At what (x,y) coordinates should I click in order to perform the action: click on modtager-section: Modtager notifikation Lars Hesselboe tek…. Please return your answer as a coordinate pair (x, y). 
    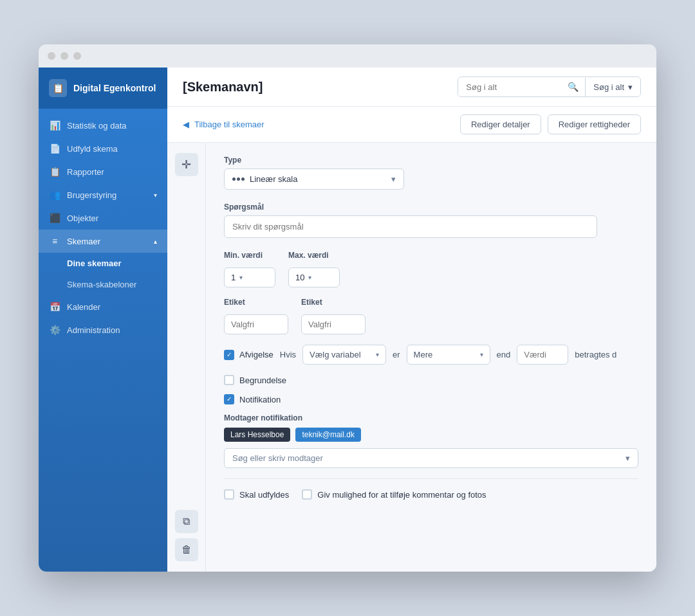
    Looking at the image, I should click on (431, 441).